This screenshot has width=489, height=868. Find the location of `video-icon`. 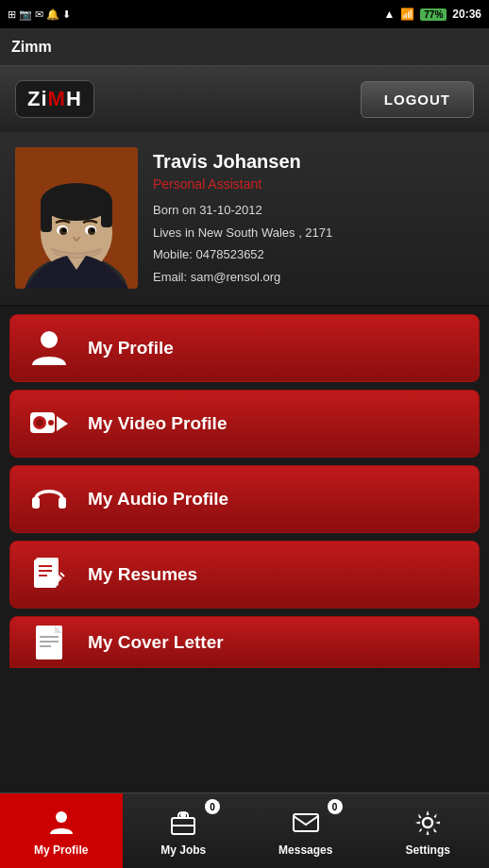

video-icon is located at coordinates (49, 424).